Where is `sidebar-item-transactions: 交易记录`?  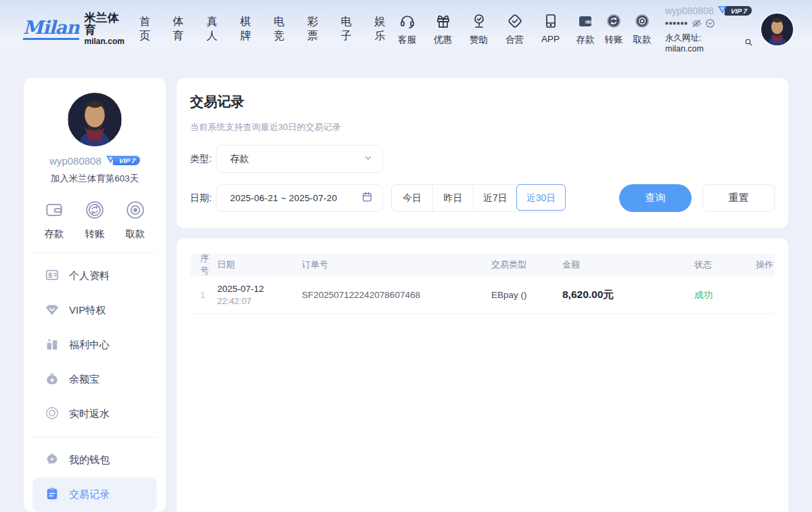
sidebar-item-transactions: 交易记录 is located at coordinates (95, 494).